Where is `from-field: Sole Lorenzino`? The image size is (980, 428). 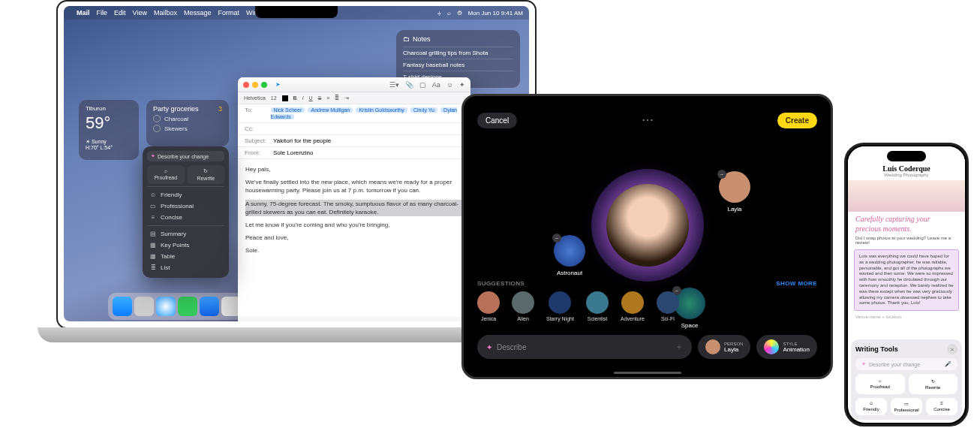 from-field: Sole Lorenzino is located at coordinates (293, 153).